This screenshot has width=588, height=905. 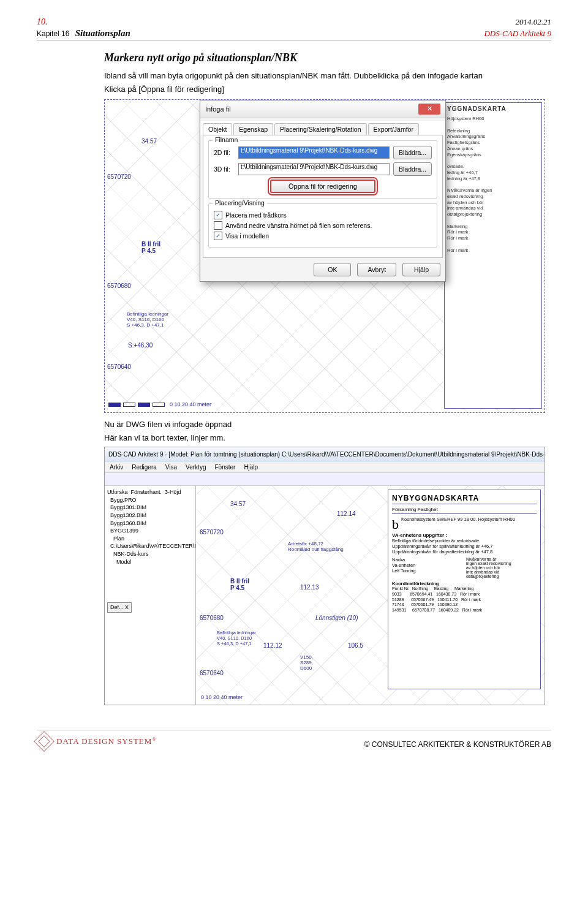 What do you see at coordinates (212, 618) in the screenshot?
I see `c-coord2: 6570680` at bounding box center [212, 618].